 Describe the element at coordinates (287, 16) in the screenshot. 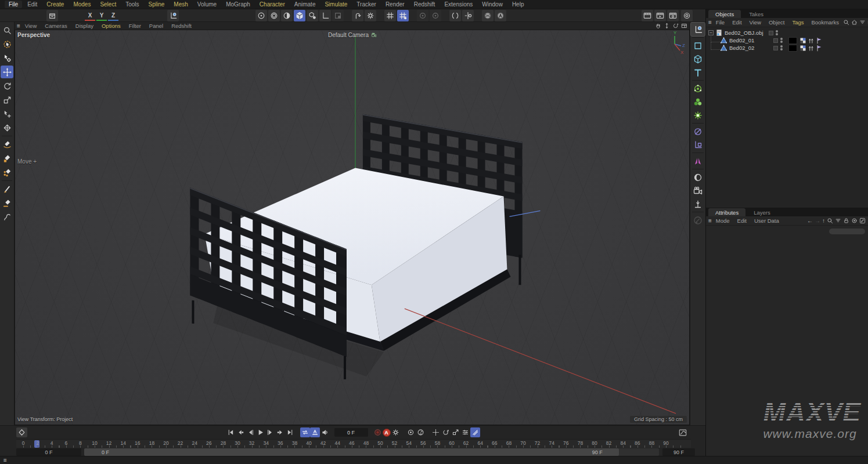

I see `shading-hidden-line` at that location.